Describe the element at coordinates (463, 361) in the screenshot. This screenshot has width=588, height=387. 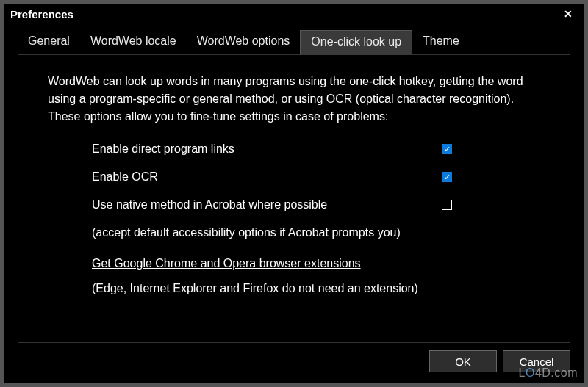
I see `ok-button: OK` at that location.